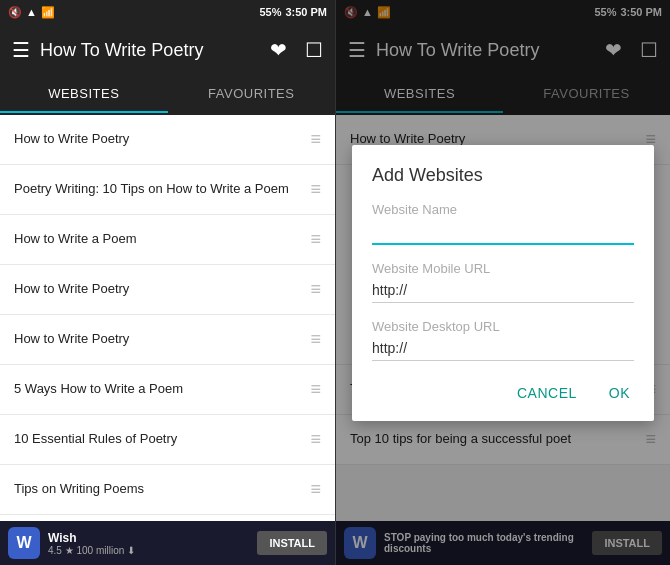 Image resolution: width=670 pixels, height=565 pixels. Describe the element at coordinates (503, 268) in the screenshot. I see `modal-mobile-url-label: Website Mobile URL` at that location.